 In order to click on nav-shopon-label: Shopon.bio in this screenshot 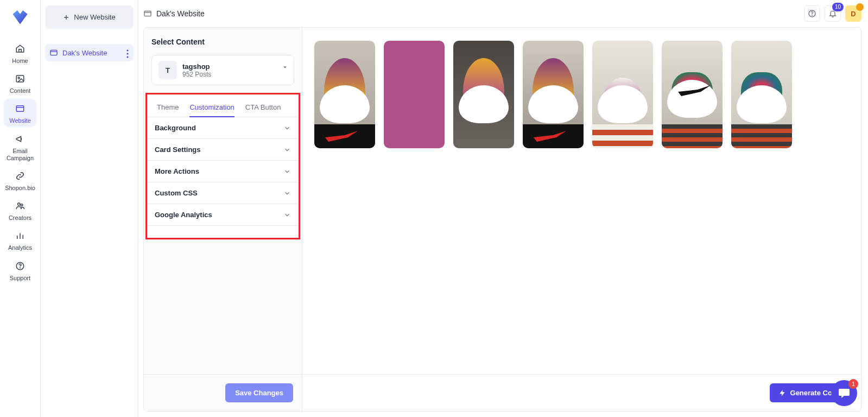, I will do `click(20, 188)`.